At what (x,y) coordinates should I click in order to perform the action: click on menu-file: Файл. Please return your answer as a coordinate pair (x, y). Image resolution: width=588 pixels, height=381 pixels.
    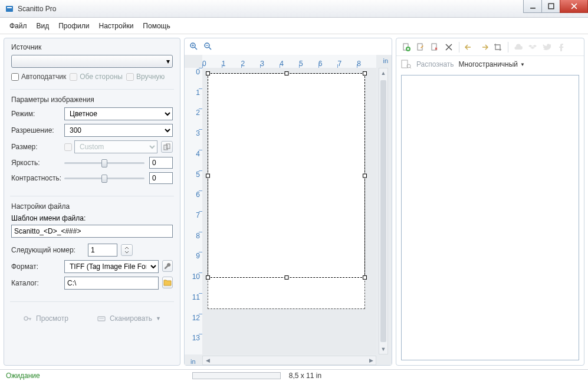
    Looking at the image, I should click on (18, 26).